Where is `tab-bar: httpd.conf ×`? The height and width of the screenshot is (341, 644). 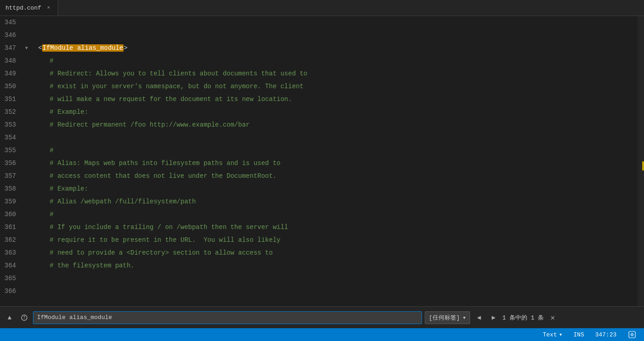
tab-bar: httpd.conf × is located at coordinates (322, 8).